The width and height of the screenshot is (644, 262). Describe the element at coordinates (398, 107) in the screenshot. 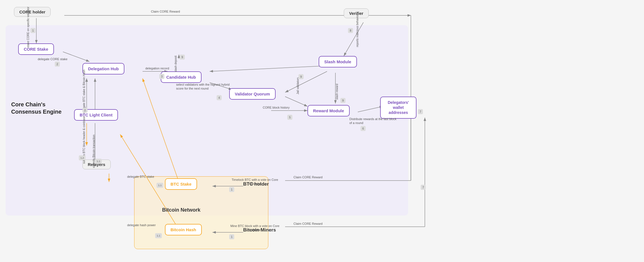

I see `delegators-wallet-node: Delegators' wallet addresses` at that location.